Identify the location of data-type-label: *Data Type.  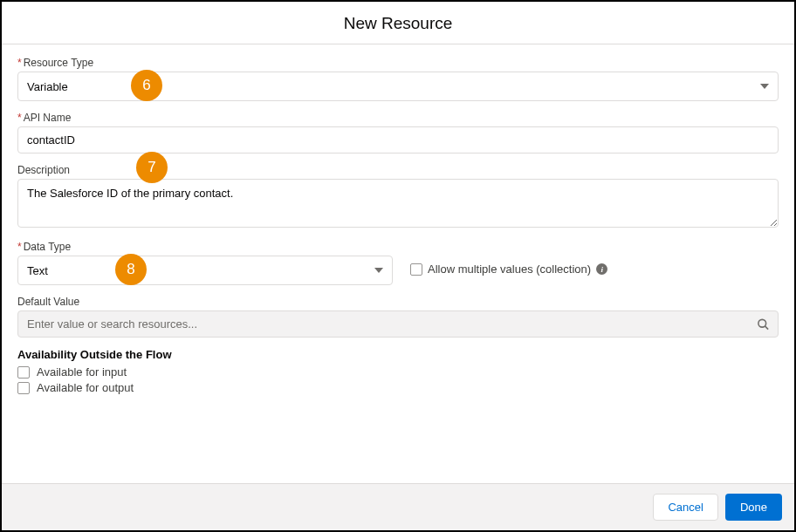
(205, 247).